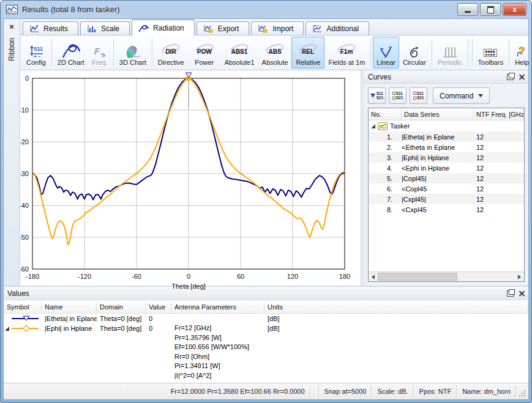 Image resolution: width=532 pixels, height=403 pixels. What do you see at coordinates (92, 29) in the screenshot?
I see `scale-tab-icon` at bounding box center [92, 29].